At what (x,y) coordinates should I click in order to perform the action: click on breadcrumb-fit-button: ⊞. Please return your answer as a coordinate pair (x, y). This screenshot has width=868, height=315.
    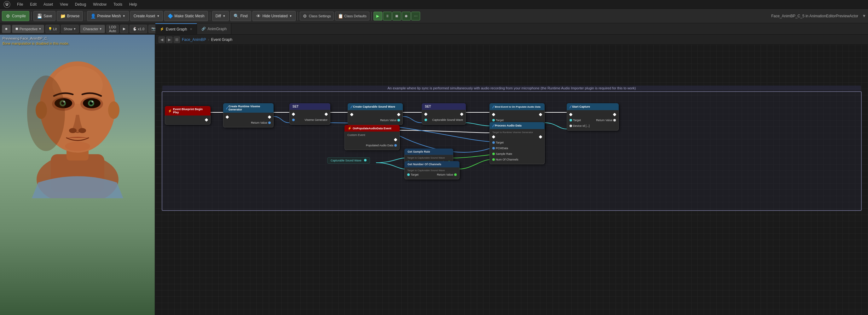
    Looking at the image, I should click on (177, 40).